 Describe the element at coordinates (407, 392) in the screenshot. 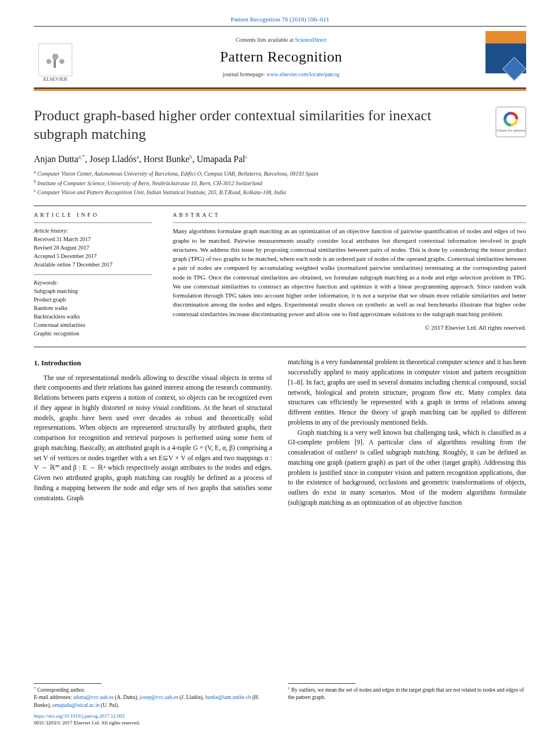

I see `body-paragraph: matching is a very fundamental problem i…` at that location.